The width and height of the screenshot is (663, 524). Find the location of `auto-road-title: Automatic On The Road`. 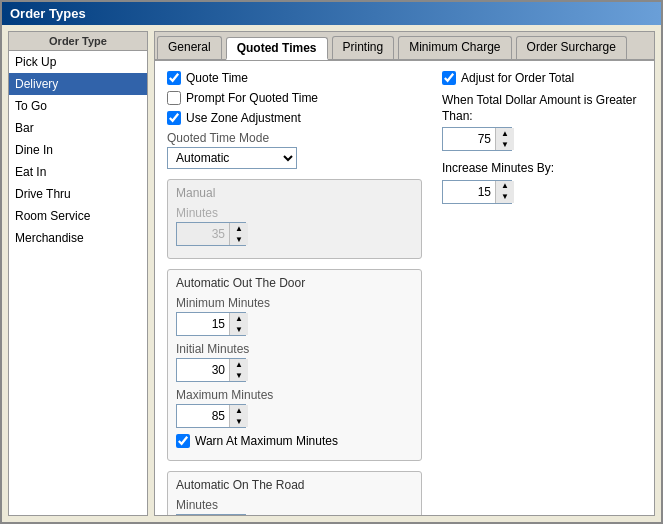

auto-road-title: Automatic On The Road is located at coordinates (294, 485).